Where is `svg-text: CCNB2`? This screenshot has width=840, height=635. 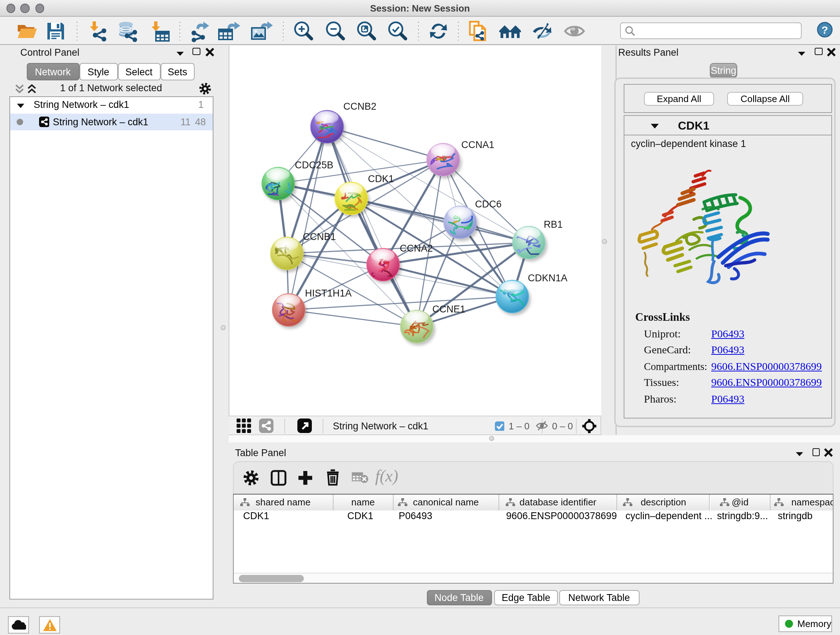 svg-text: CCNB2 is located at coordinates (360, 106).